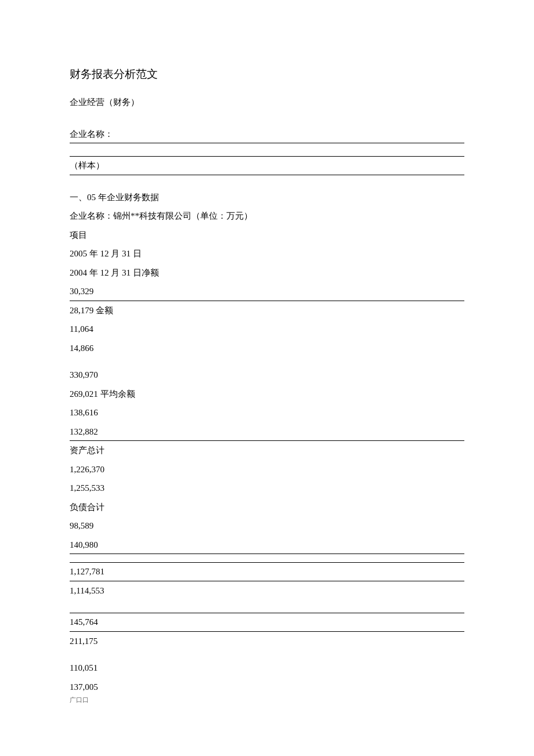 This screenshot has height=756, width=534. I want to click on row-item: 项目, so click(267, 236).